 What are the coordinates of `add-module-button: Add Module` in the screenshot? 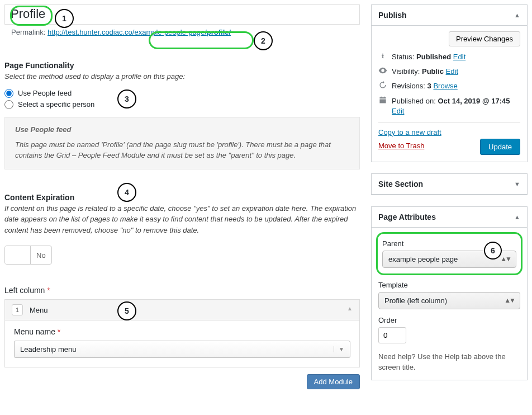 It's located at (333, 381).